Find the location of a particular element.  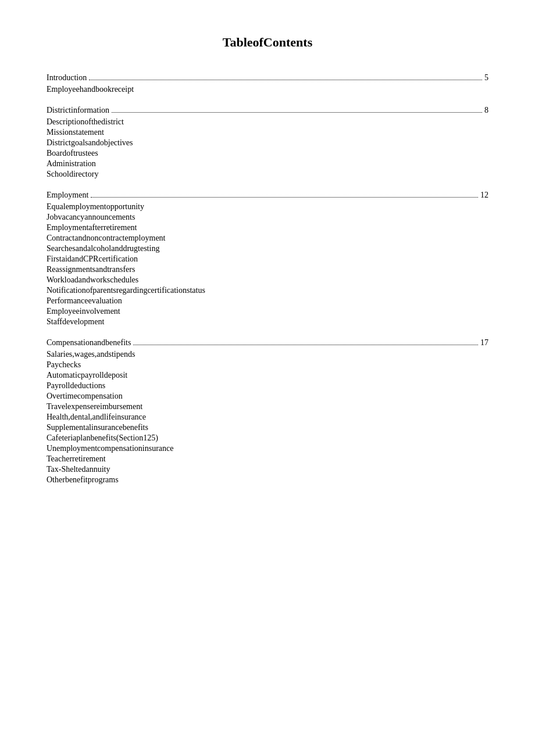

toc-item-2-1: Missionstatement is located at coordinates (268, 132).